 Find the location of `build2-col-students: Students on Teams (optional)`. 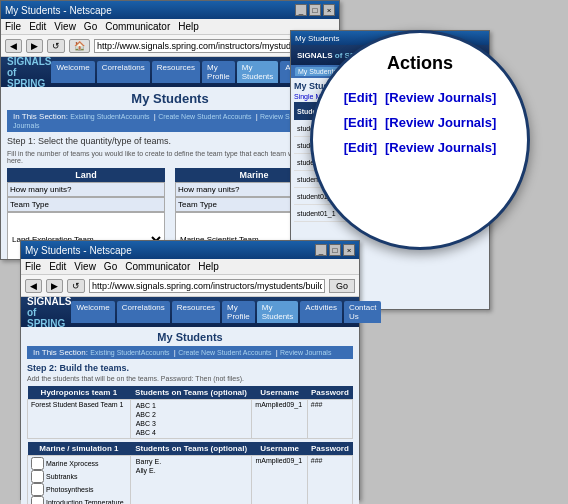

build2-col-students: Students on Teams (optional) is located at coordinates (191, 449).